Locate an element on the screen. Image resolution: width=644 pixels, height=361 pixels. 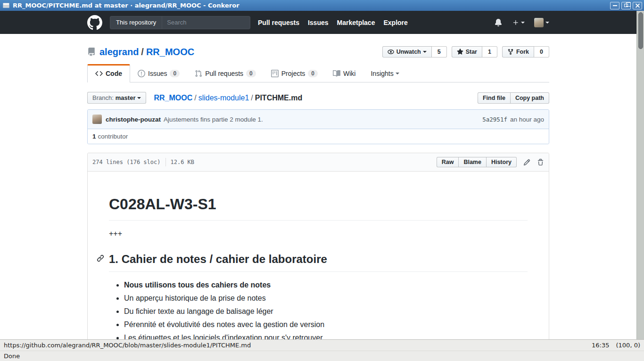
projects-counter: 0 is located at coordinates (313, 74).